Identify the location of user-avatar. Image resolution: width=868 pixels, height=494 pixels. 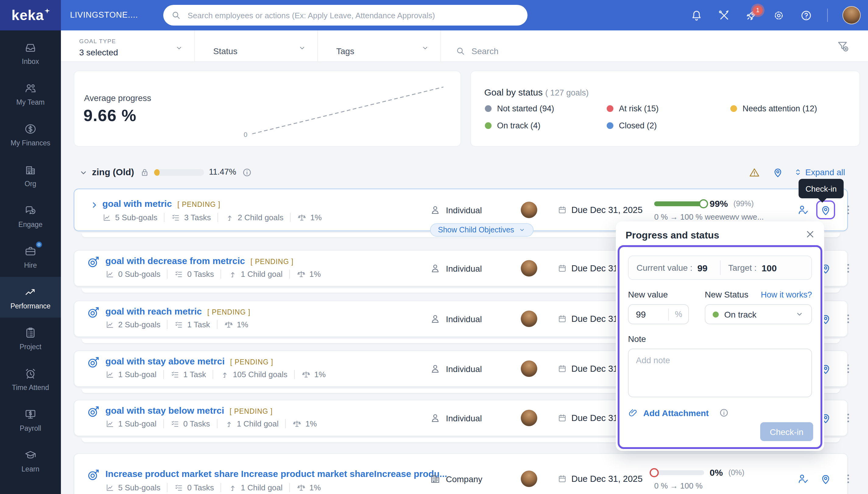
(852, 15).